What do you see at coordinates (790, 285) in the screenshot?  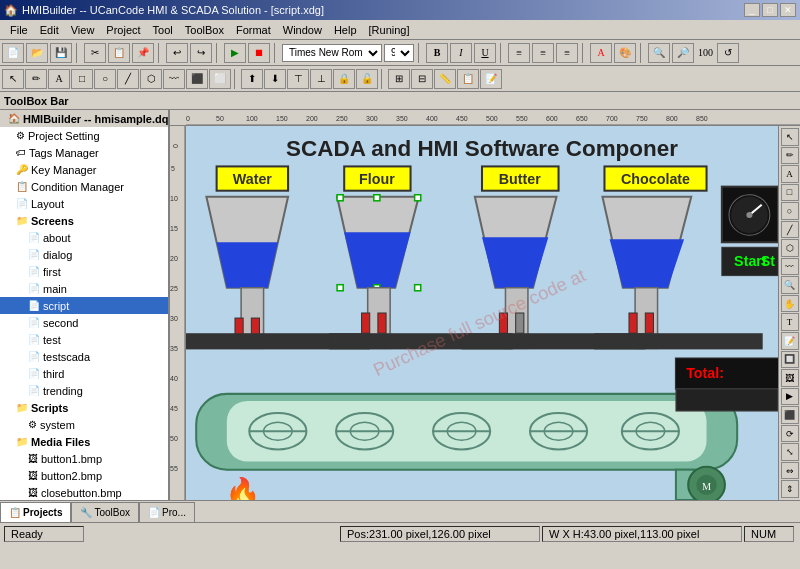 I see `rt-zoom: 🔍` at bounding box center [790, 285].